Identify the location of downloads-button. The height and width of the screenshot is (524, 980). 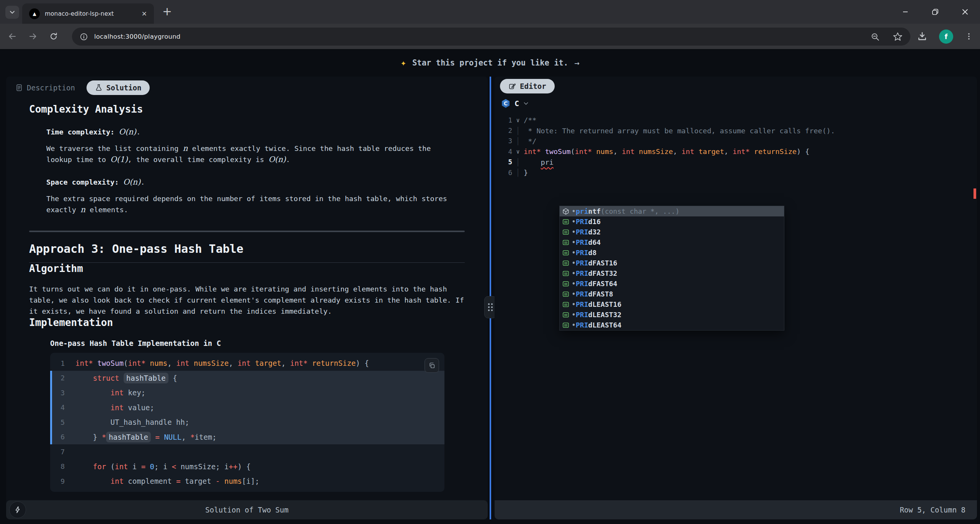
(922, 36).